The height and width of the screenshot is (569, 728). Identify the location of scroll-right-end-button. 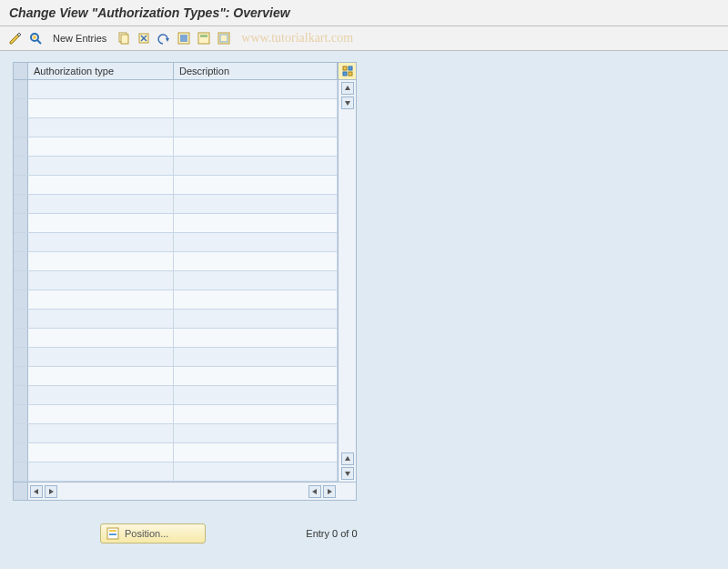
(329, 492).